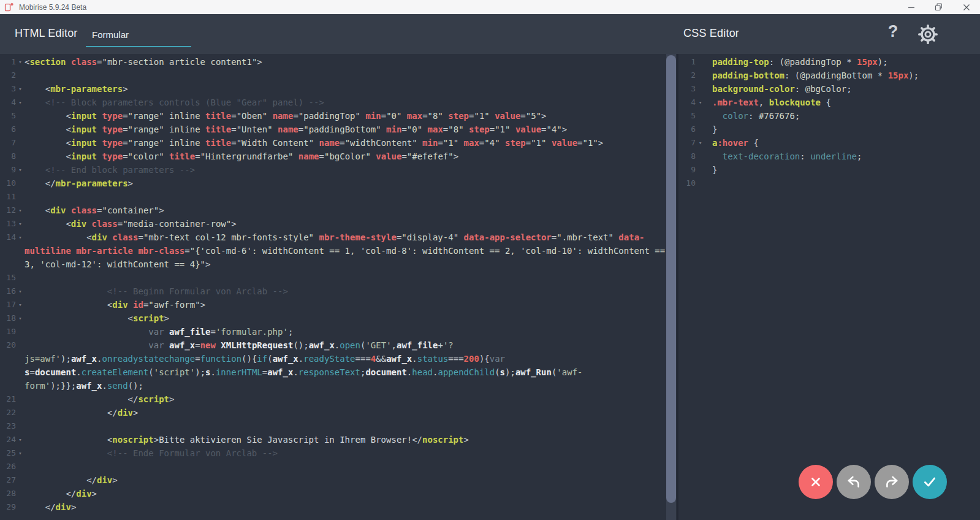 This screenshot has width=980, height=520. What do you see at coordinates (332, 413) in the screenshot?
I see `code-line: 22 </div>` at bounding box center [332, 413].